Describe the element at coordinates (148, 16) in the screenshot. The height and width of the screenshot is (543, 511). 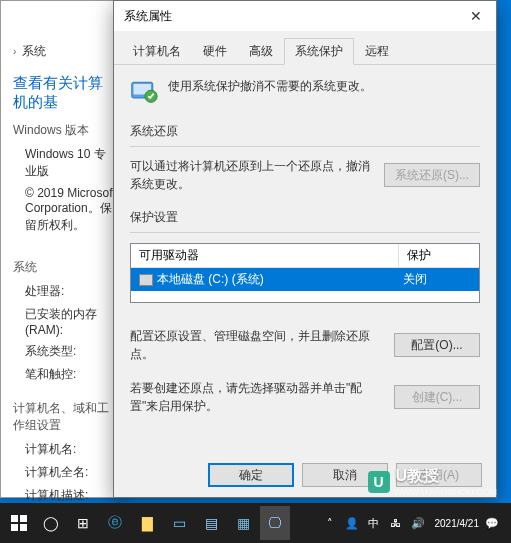
I see `dialog-title-text: 系统属性` at that location.